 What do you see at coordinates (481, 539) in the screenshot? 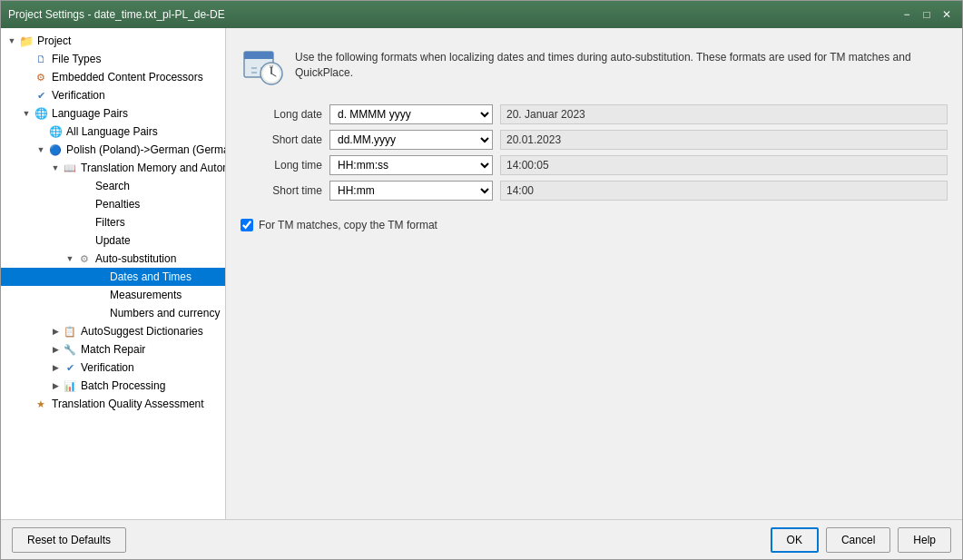
I see `footer: Reset to Defaults OK Cancel Help` at bounding box center [481, 539].